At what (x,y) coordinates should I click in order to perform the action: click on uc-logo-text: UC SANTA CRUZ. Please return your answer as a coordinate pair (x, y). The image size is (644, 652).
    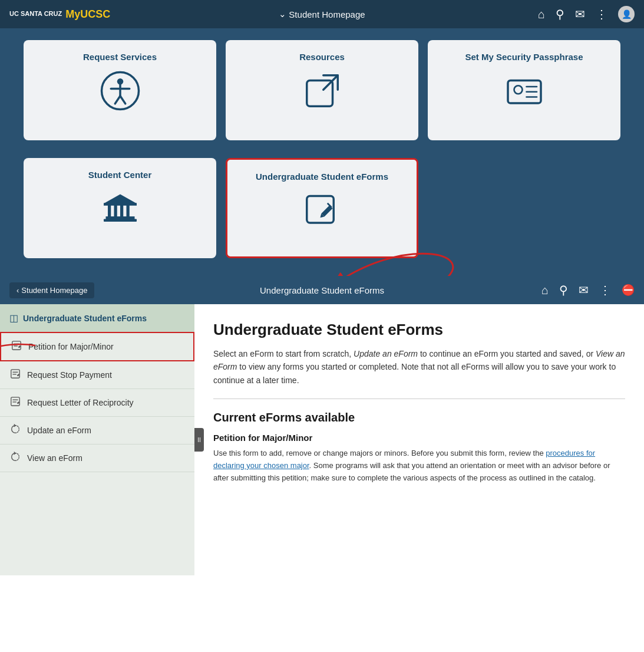
    Looking at the image, I should click on (35, 14).